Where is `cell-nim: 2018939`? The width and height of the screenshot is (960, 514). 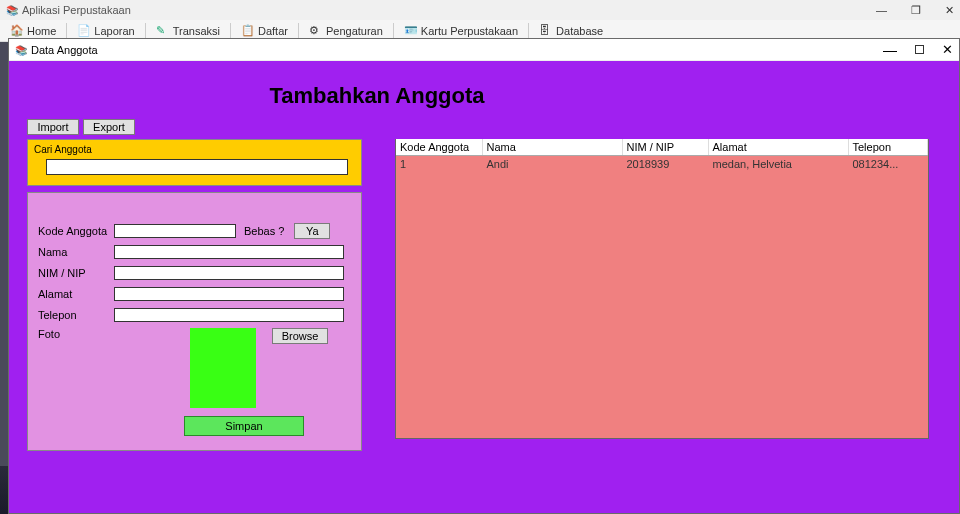
cell-nim: 2018939 is located at coordinates (665, 164).